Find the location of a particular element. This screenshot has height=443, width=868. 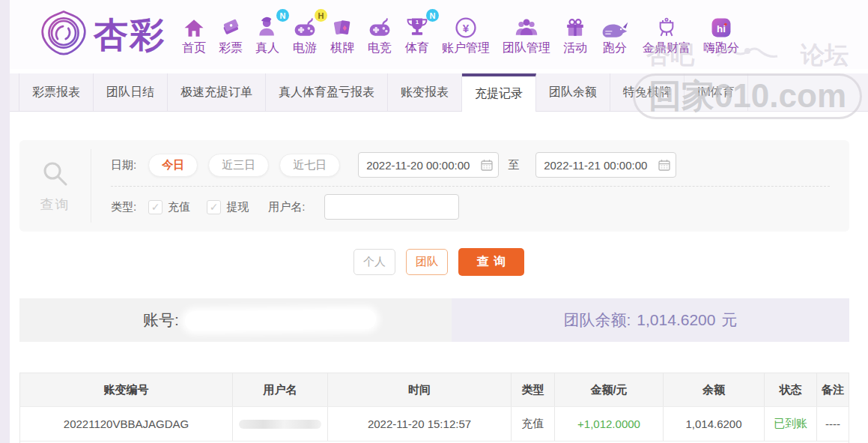

tab-deposit-withdraw-records: 充提记录 is located at coordinates (499, 93).